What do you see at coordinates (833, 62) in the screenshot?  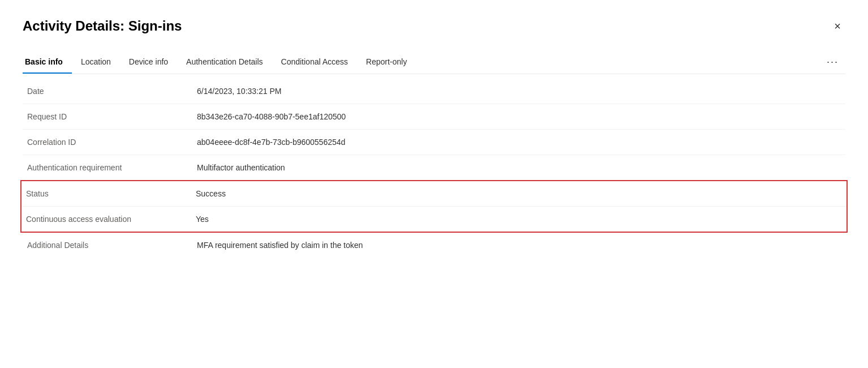 I see `tab-more-button: ···` at bounding box center [833, 62].